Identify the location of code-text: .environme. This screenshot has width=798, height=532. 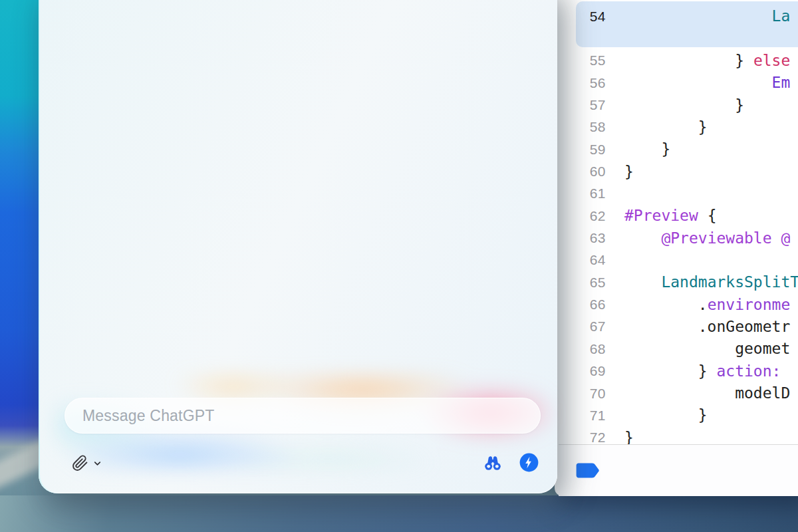
(708, 305).